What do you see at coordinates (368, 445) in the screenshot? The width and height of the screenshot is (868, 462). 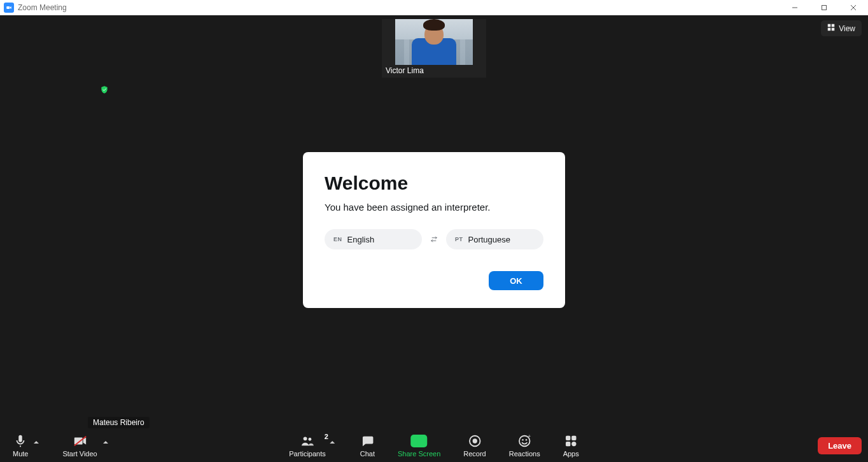 I see `chat-button: Chat` at bounding box center [368, 445].